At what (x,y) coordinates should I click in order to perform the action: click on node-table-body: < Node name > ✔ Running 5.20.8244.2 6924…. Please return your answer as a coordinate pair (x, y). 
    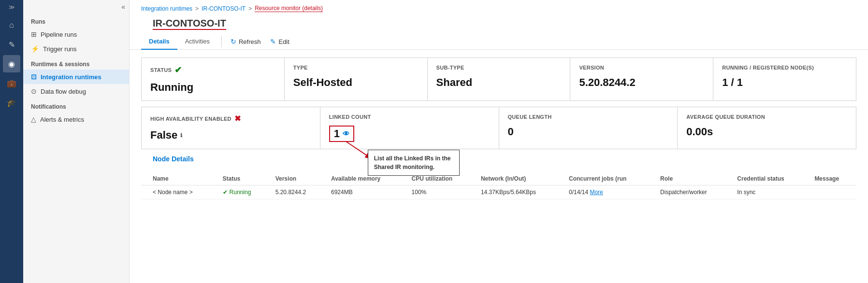
    Looking at the image, I should click on (499, 192).